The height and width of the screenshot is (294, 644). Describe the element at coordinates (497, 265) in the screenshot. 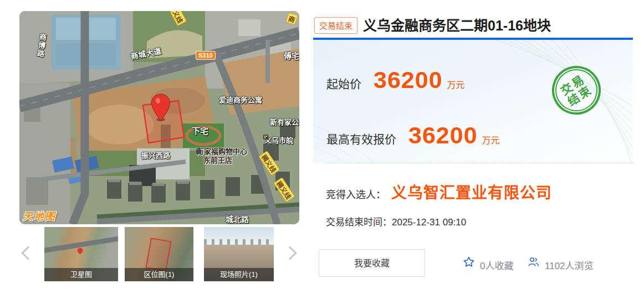

I see `favorite-count: 0人收藏` at that location.